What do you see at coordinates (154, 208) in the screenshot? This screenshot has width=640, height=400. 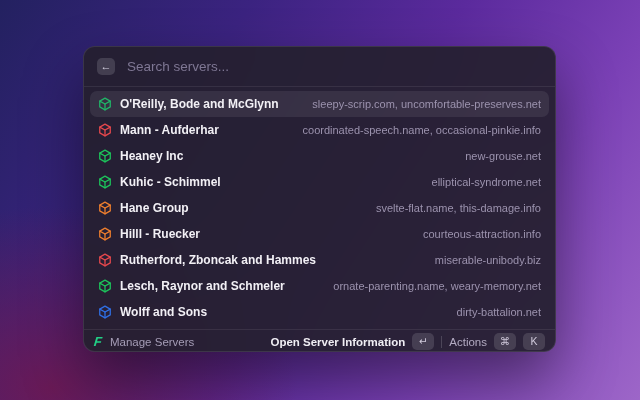 I see `server-name: Hane Group` at bounding box center [154, 208].